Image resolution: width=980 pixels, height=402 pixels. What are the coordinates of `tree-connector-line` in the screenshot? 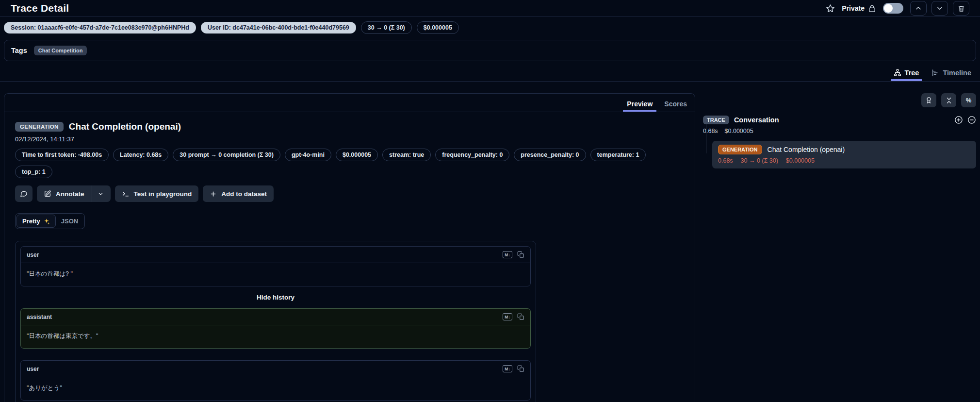 It's located at (706, 138).